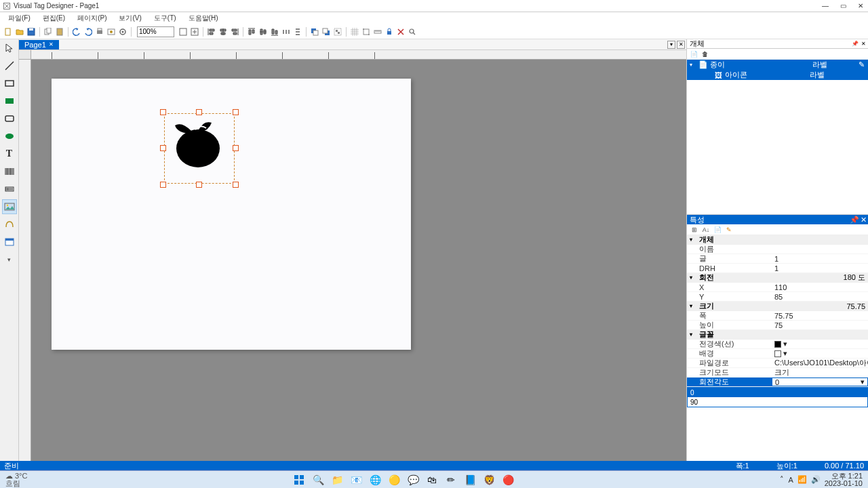  Describe the element at coordinates (366, 32) in the screenshot. I see `snap-button` at that location.